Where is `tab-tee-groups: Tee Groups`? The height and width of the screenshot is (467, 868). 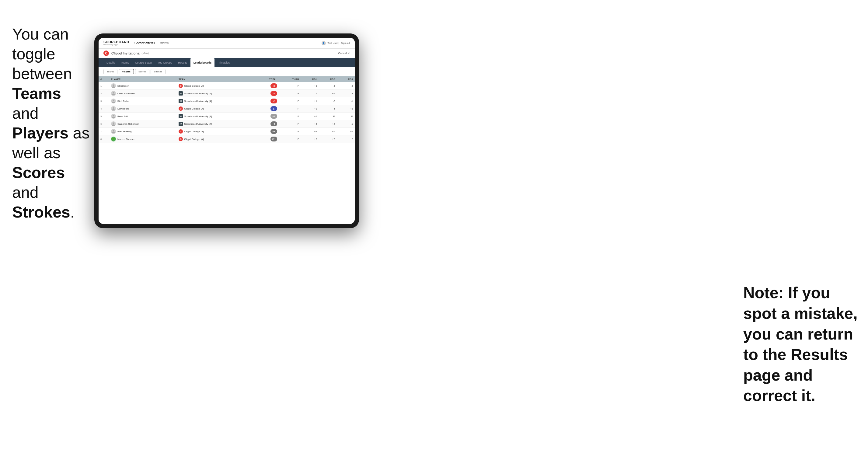
tab-tee-groups: Tee Groups is located at coordinates (165, 63).